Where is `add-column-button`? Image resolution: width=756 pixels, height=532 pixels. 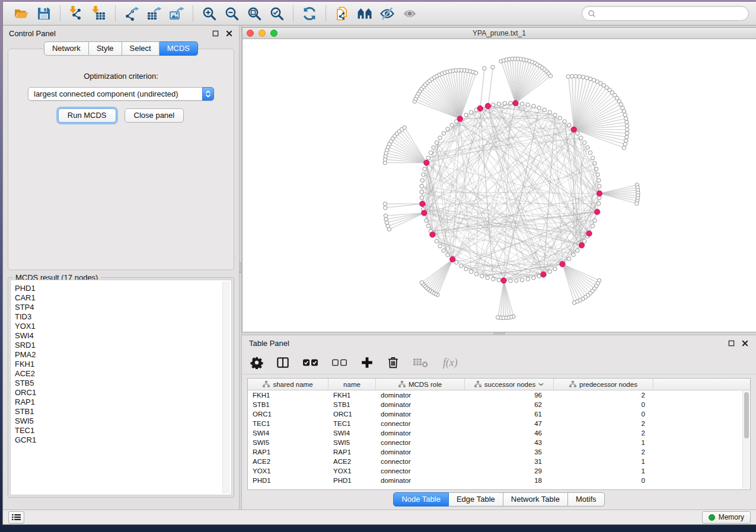
add-column-button is located at coordinates (367, 363).